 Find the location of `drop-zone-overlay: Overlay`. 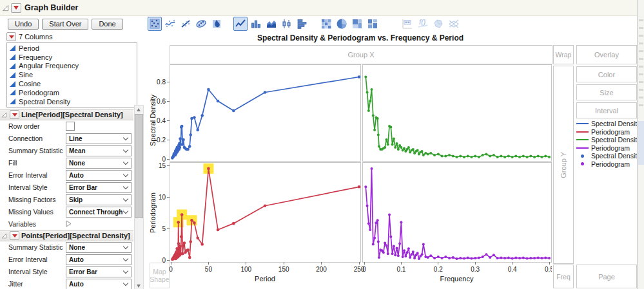

drop-zone-overlay: Overlay is located at coordinates (607, 55).